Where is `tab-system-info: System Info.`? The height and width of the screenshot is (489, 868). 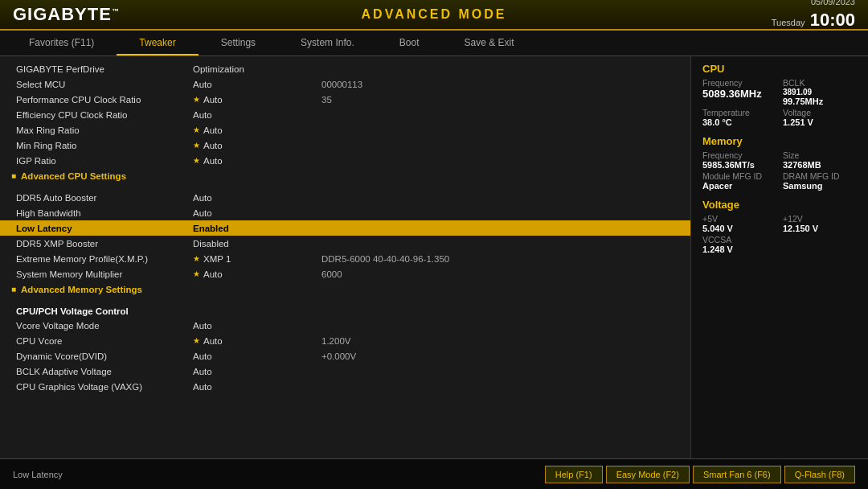
tab-system-info: System Info. is located at coordinates (328, 43).